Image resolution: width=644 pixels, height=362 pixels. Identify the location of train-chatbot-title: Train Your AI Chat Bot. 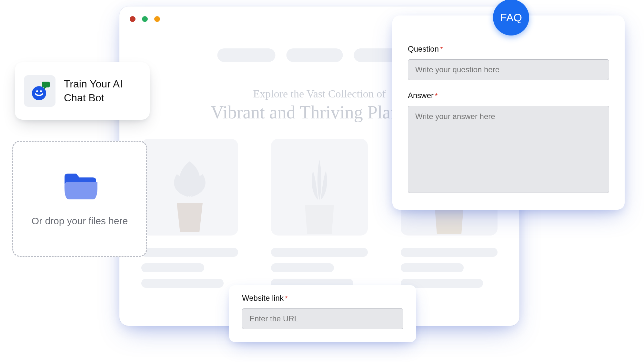
(93, 91).